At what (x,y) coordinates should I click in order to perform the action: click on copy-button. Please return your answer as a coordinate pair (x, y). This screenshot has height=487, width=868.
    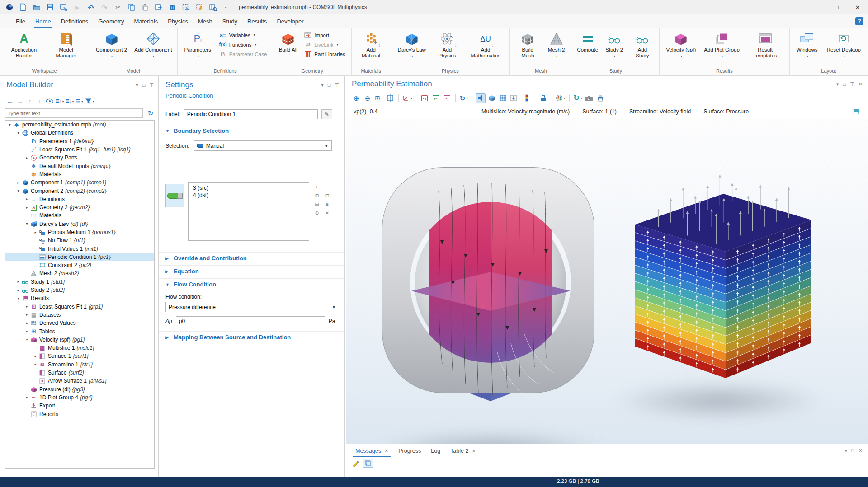
    Looking at the image, I should click on (132, 7).